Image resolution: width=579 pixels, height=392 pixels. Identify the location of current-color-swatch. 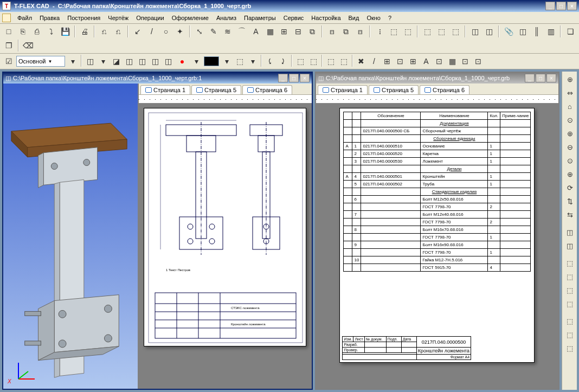
(211, 61).